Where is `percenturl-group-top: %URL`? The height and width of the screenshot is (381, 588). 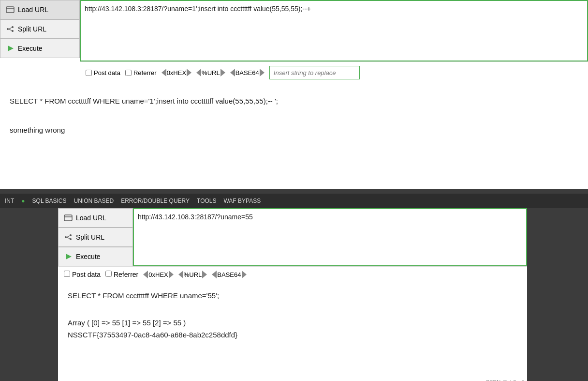
percenturl-group-top: %URL is located at coordinates (211, 73).